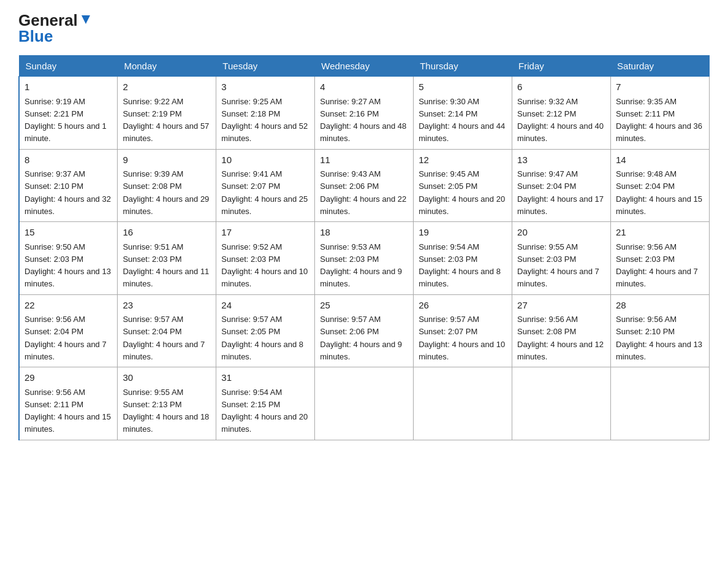  I want to click on day-info: Sunrise: 9:53 AMSunset: 2:03 PMDaylight:…, so click(361, 266).